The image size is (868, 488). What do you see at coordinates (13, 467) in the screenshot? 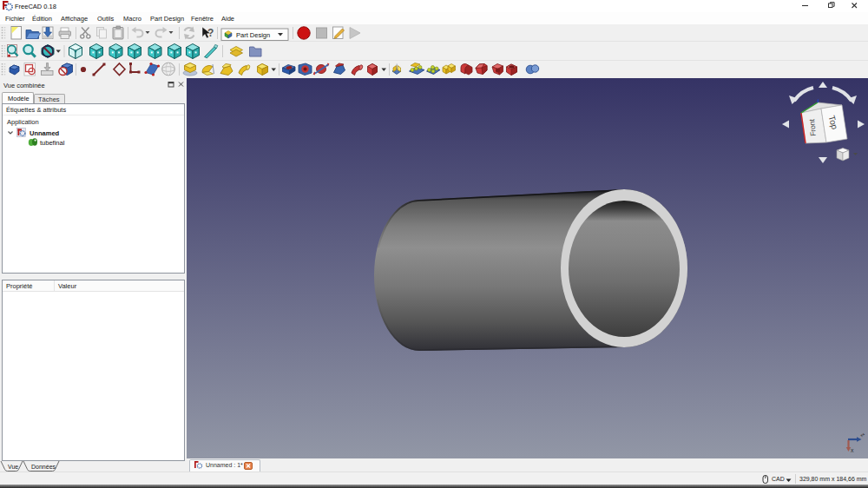
I see `svg-text: Vue` at bounding box center [13, 467].